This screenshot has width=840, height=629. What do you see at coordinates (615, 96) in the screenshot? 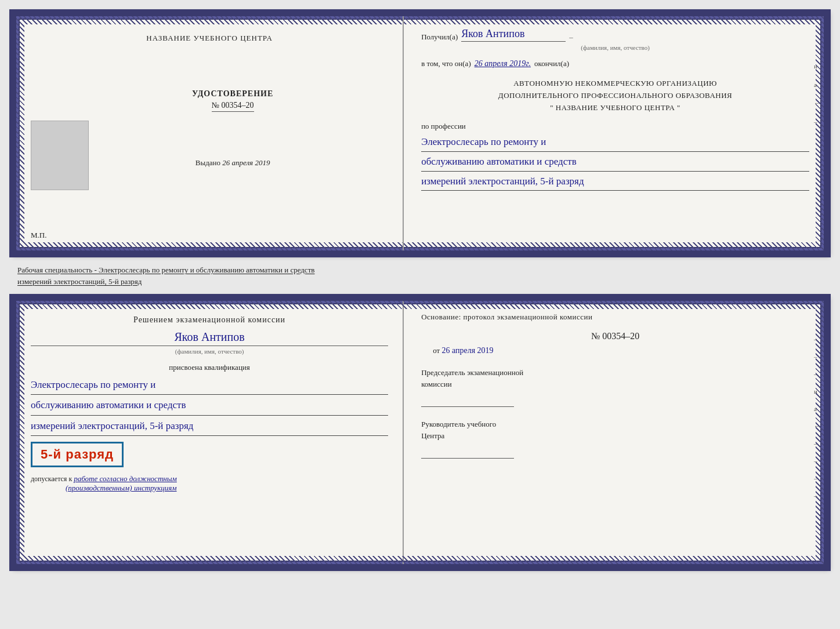
I see `org-block: АВТОНОМНУЮ НЕКОММЕРЧЕСКУЮ ОРГАНИЗАЦИЮ ДО…` at bounding box center [615, 96].